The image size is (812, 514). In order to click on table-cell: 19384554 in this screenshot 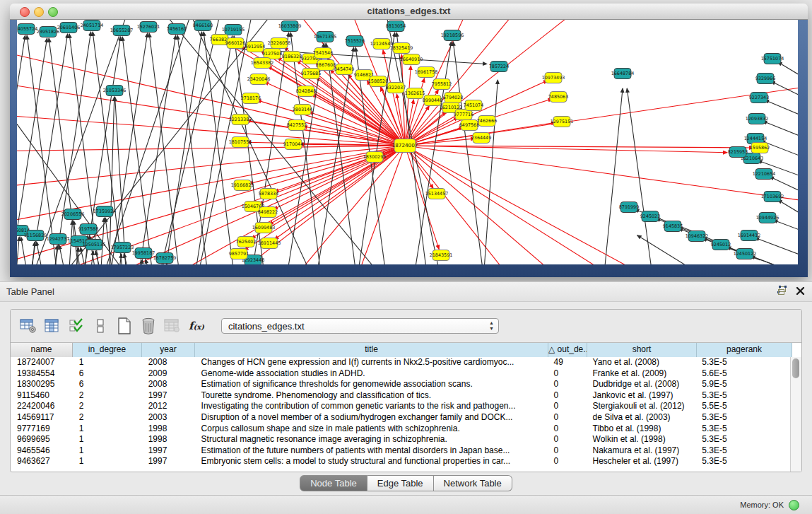, I will do `click(42, 374)`.